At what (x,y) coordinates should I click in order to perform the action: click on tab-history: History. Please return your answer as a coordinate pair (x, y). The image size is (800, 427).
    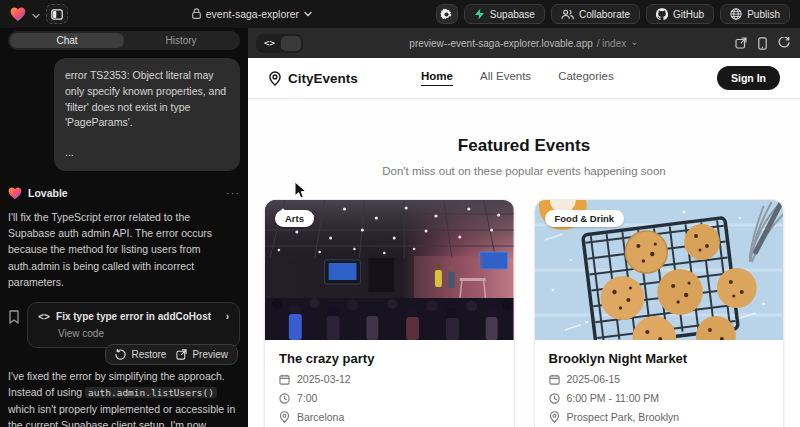
    Looking at the image, I should click on (181, 40).